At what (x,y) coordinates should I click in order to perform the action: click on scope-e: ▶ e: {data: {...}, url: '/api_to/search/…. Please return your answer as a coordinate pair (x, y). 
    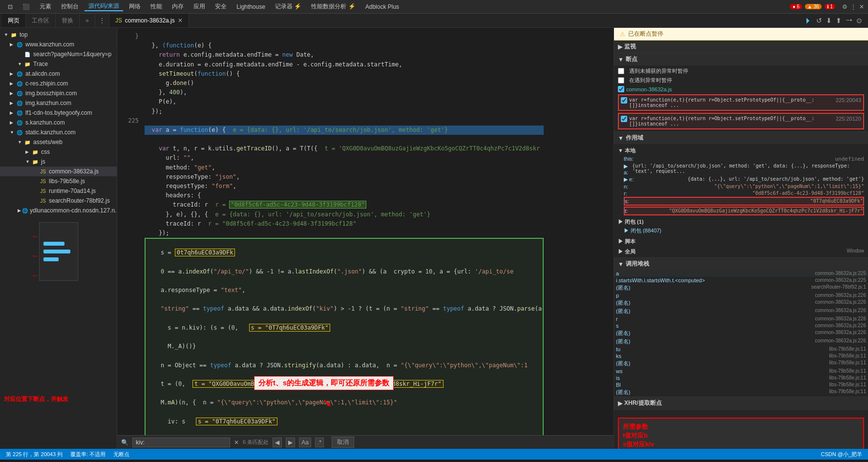
    Looking at the image, I should click on (744, 180).